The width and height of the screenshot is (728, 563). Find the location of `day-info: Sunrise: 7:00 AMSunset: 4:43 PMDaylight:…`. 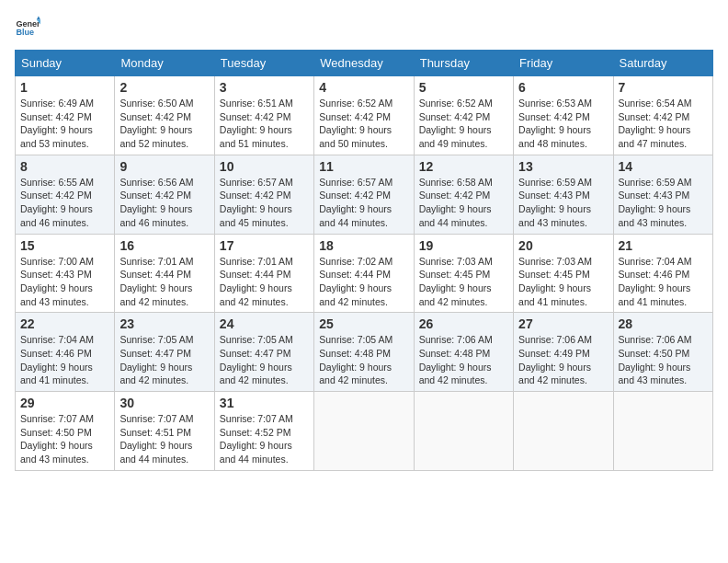

day-info: Sunrise: 7:00 AMSunset: 4:43 PMDaylight:… is located at coordinates (64, 282).